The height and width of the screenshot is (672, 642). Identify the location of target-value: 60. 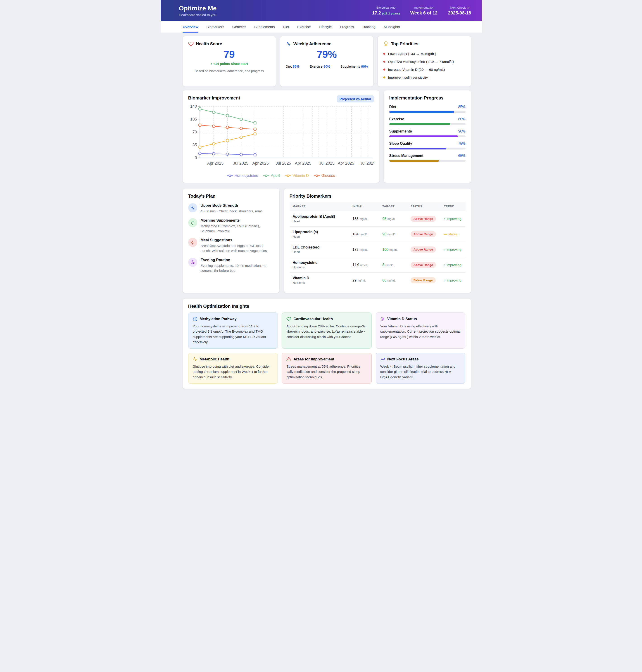
(384, 280).